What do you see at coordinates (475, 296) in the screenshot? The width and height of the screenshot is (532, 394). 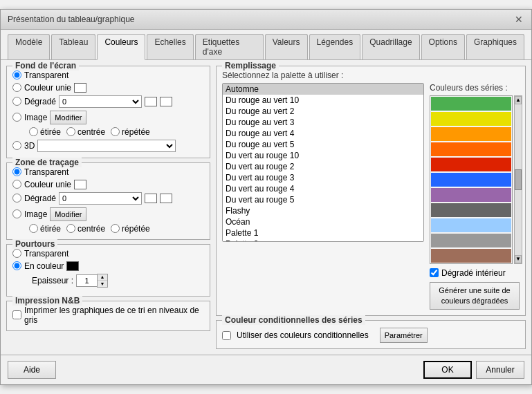 I see `generate-button: Générer une suite decouleurs dégradées` at bounding box center [475, 296].